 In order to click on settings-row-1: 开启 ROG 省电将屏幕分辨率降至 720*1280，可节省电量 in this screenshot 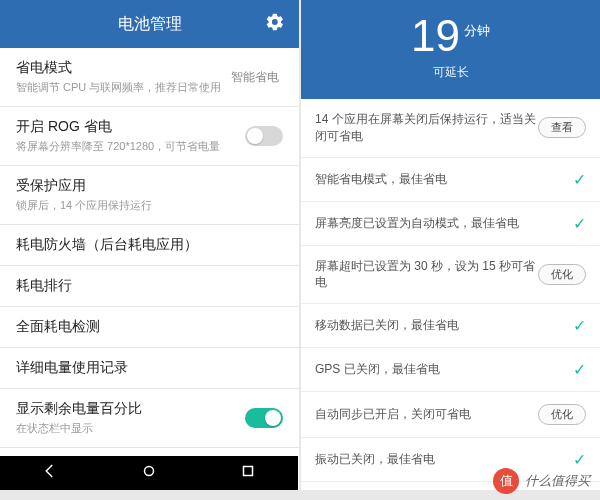, I will do `click(150, 136)`.